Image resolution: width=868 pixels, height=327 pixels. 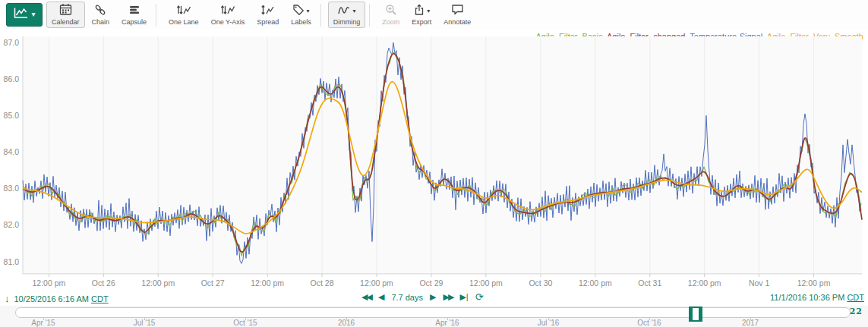 I want to click on x-tick-label: Oct 29, so click(x=431, y=283).